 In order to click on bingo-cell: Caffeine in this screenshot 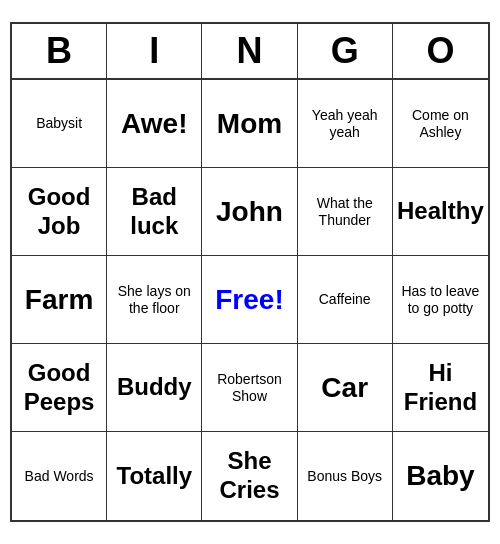, I will do `click(346, 300)`.